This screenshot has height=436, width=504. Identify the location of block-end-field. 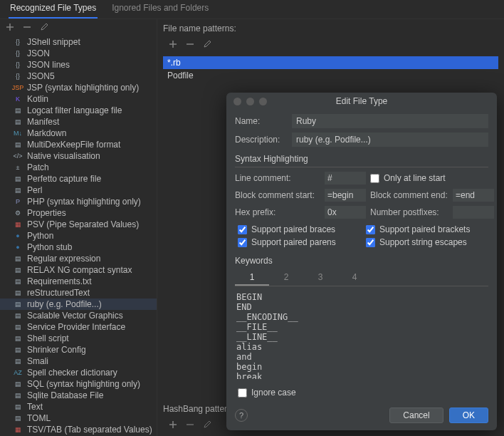
(473, 195).